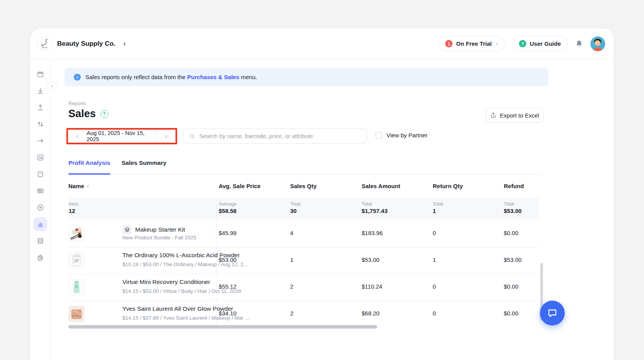 This screenshot has width=644, height=360. I want to click on summary-qty-value: 30, so click(294, 211).